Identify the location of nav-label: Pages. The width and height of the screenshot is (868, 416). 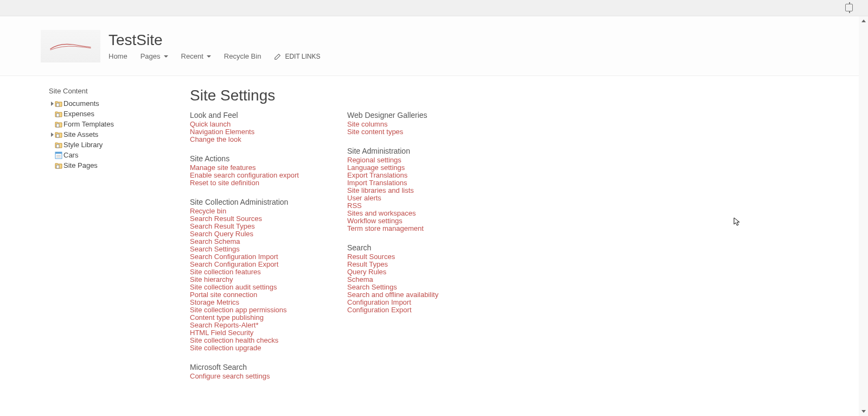
(151, 56).